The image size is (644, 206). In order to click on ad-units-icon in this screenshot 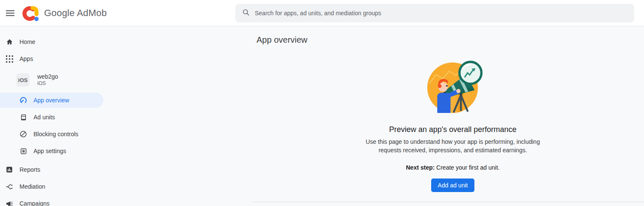, I will do `click(23, 117)`.